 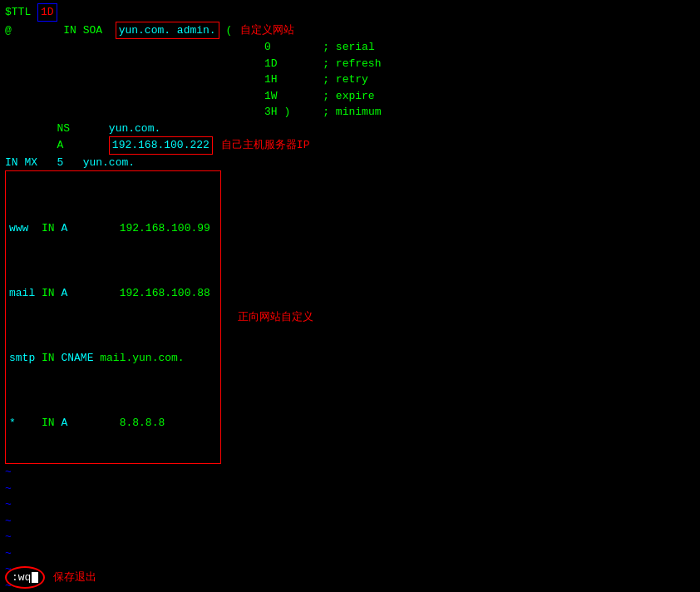 I want to click on retry-line: 1H ; retry, so click(x=350, y=80).